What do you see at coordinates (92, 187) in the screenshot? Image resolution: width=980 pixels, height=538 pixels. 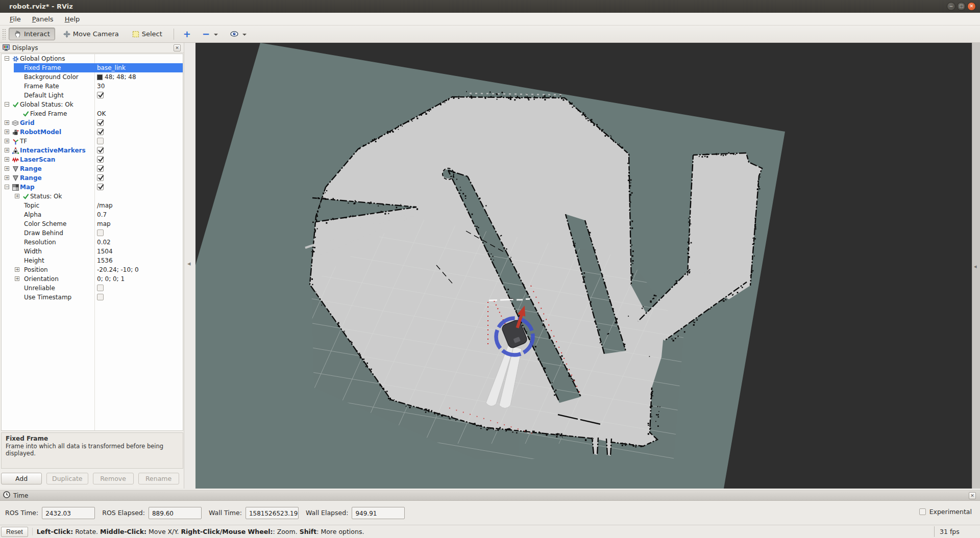 I see `display-row-map: −Map` at bounding box center [92, 187].